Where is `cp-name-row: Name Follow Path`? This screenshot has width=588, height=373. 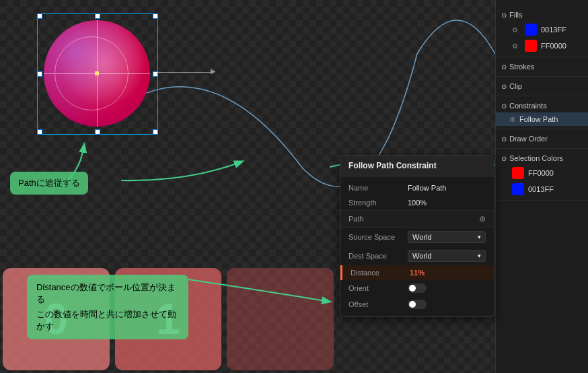
cp-name-row: Name Follow Path is located at coordinates (417, 188).